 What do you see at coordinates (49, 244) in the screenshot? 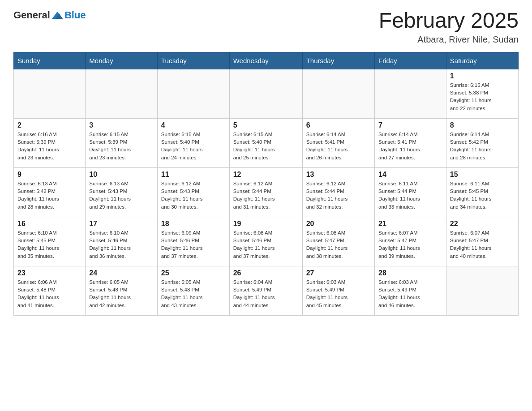
I see `day-info: Sunrise: 6:10 AM Sunset: 5:45 PM Dayligh…` at bounding box center [49, 244].